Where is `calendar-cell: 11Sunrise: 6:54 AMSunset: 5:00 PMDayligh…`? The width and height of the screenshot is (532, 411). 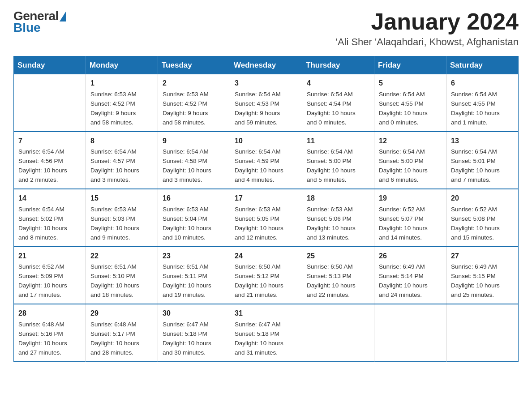 calendar-cell: 11Sunrise: 6:54 AMSunset: 5:00 PMDayligh… is located at coordinates (339, 160).